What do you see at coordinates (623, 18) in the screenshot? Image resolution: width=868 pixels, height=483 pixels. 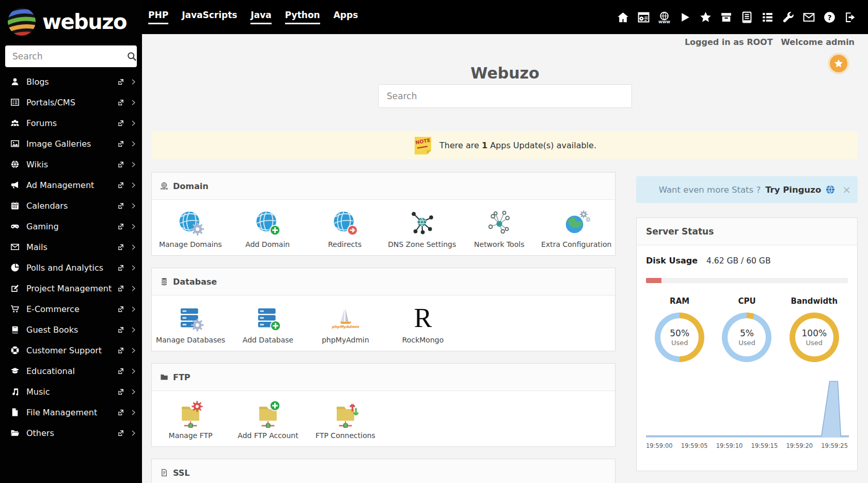 I see `home-icon` at bounding box center [623, 18].